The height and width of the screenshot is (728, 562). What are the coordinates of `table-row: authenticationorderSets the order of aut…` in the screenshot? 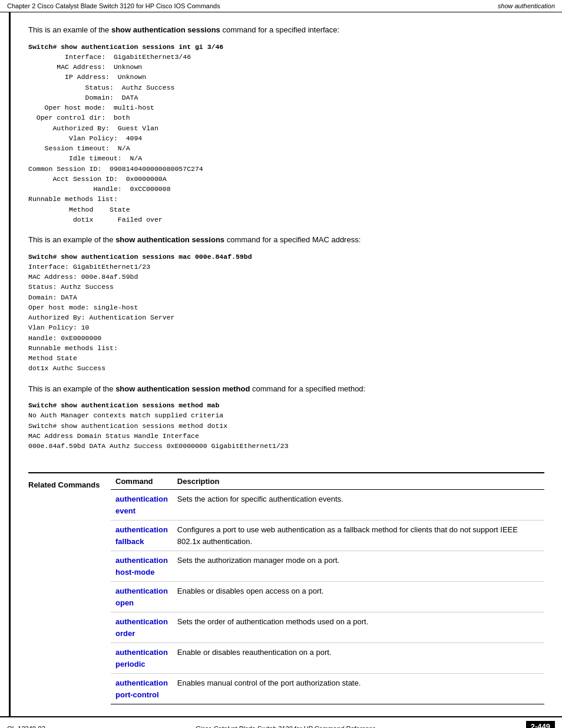 It's located at (328, 628).